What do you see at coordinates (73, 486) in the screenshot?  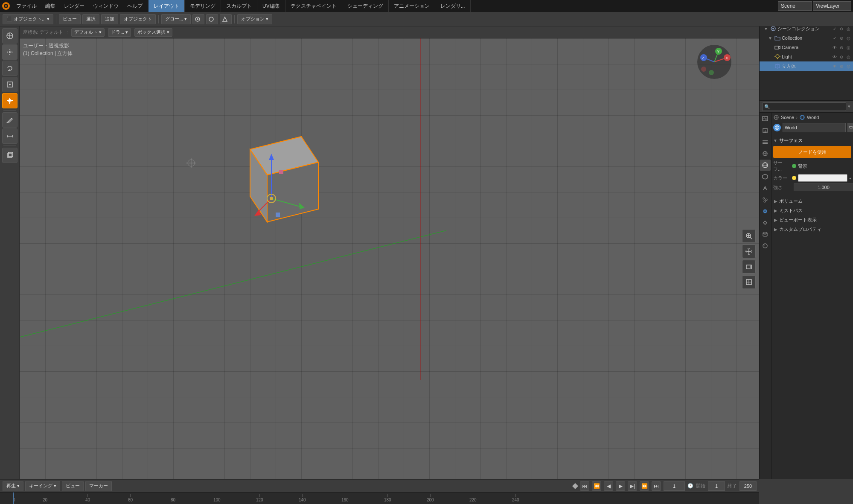 I see `view-dropdown-timeline: ビュー` at bounding box center [73, 486].